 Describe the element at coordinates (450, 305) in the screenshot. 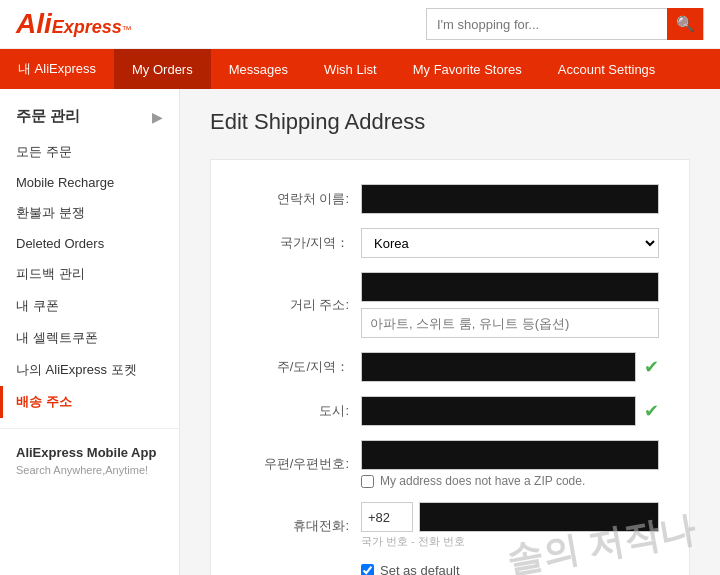

I see `street-row: 거리 주소:` at that location.